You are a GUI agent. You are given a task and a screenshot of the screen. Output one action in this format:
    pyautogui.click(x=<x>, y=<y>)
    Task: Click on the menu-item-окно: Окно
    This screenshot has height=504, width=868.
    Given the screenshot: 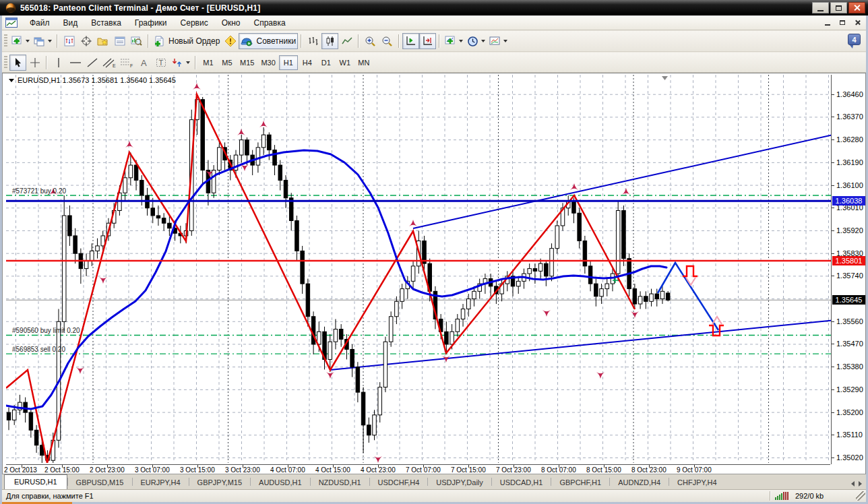 What is the action you would take?
    pyautogui.click(x=231, y=23)
    